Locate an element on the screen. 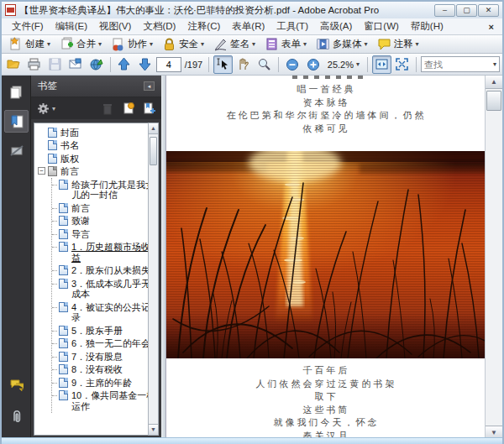 This screenshot has width=504, height=444. bookmark-item: 5．股东手册 is located at coordinates (105, 331).